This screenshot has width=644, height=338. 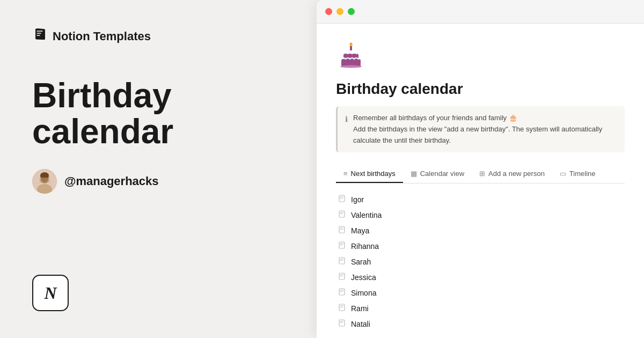 What do you see at coordinates (364, 277) in the screenshot?
I see `list-item-name: Jessica` at bounding box center [364, 277].